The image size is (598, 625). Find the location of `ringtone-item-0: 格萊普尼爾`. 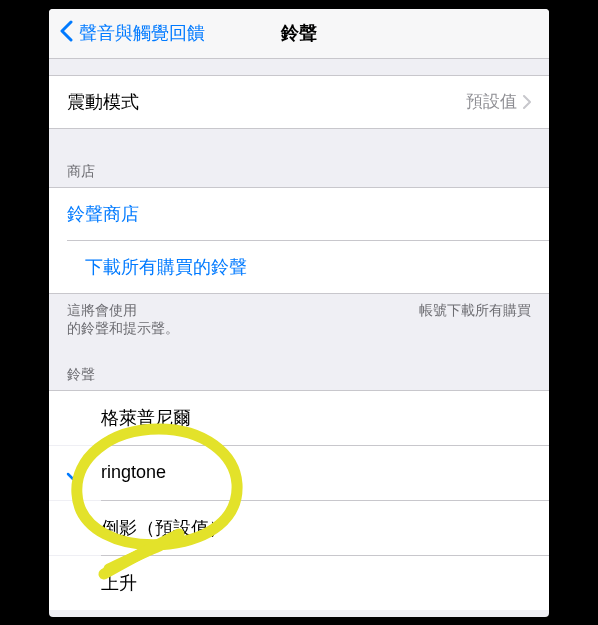

ringtone-item-0: 格萊普尼爾 is located at coordinates (299, 418).